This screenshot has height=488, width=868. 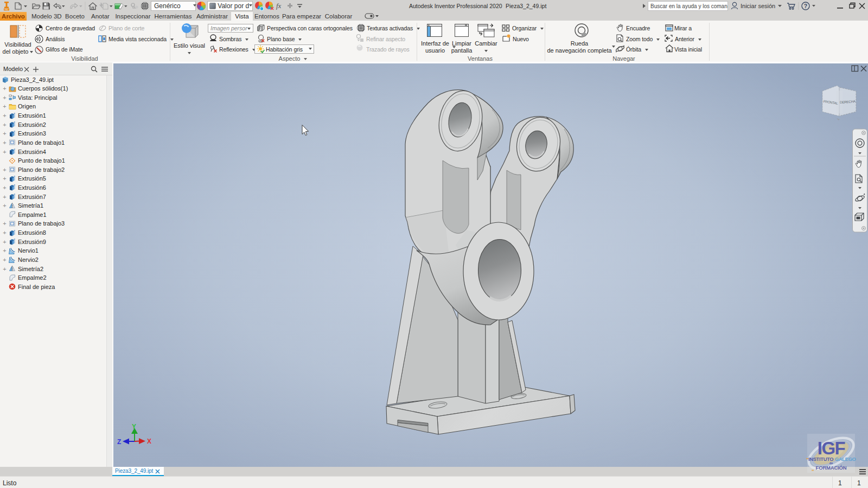 I want to click on svg-text: GALEGO, so click(x=845, y=459).